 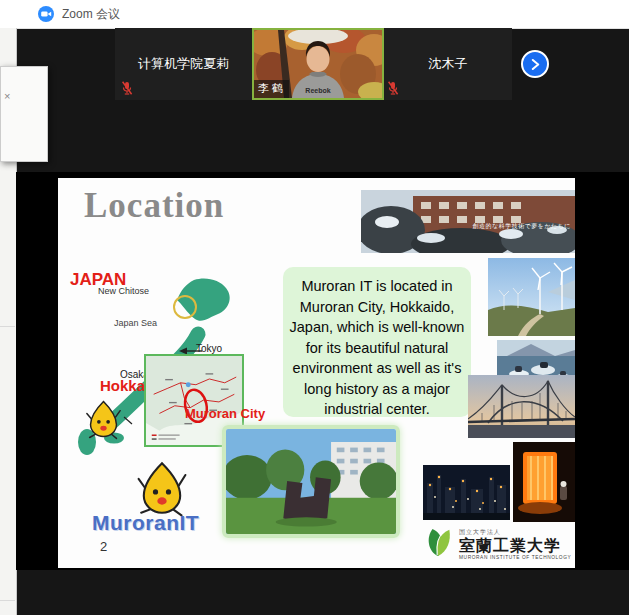 What do you see at coordinates (7, 96) in the screenshot?
I see `close-icon: ×` at bounding box center [7, 96].